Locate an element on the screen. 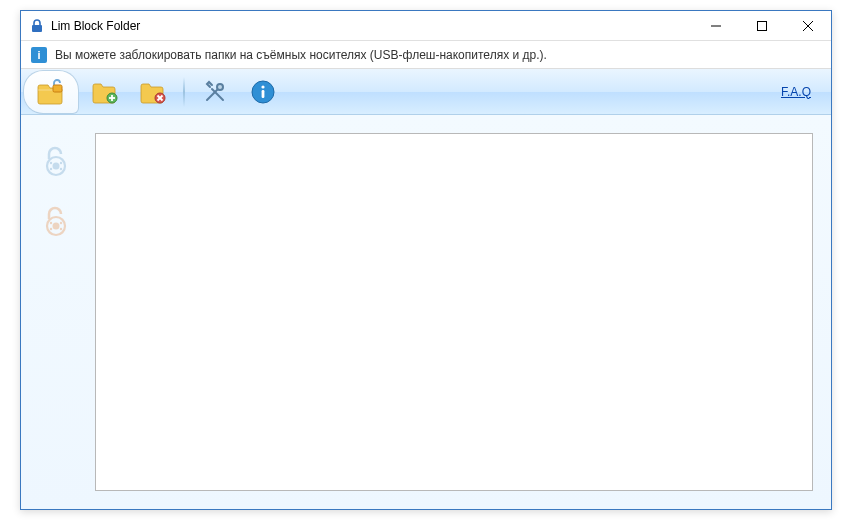 This screenshot has width=852, height=530. add-folder-button is located at coordinates (105, 92).